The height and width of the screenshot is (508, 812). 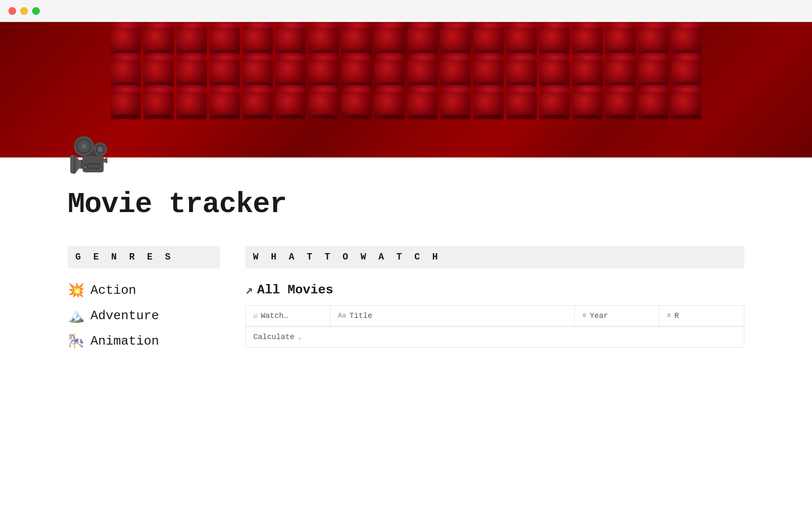 I want to click on page-icon-area: 🎥, so click(x=406, y=164).